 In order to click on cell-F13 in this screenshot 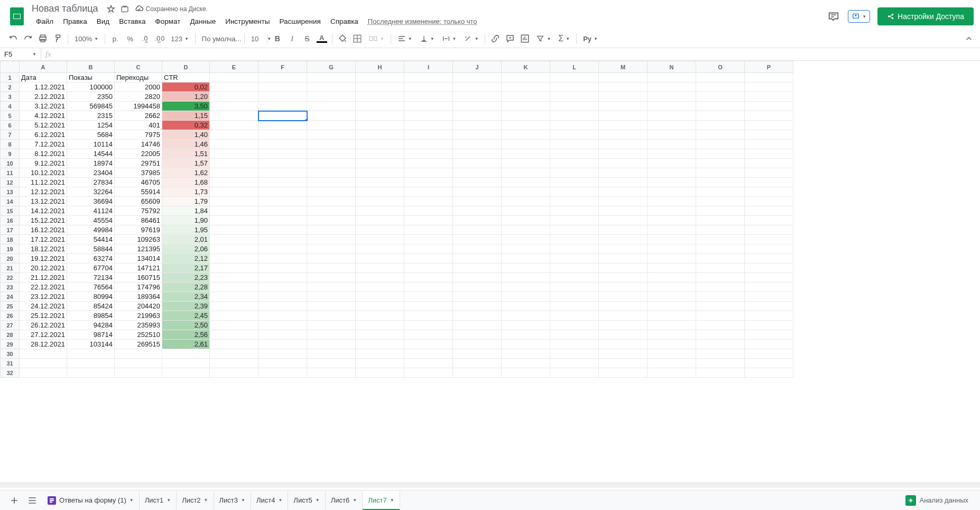, I will do `click(283, 192)`.